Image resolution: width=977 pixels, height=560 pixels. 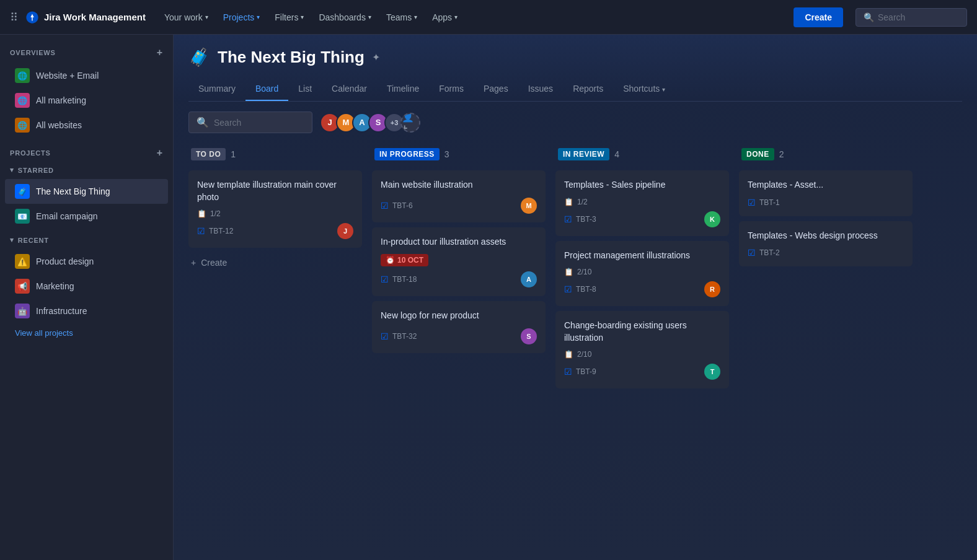 What do you see at coordinates (22, 311) in the screenshot?
I see `infrastructure-icon: 🤖` at bounding box center [22, 311].